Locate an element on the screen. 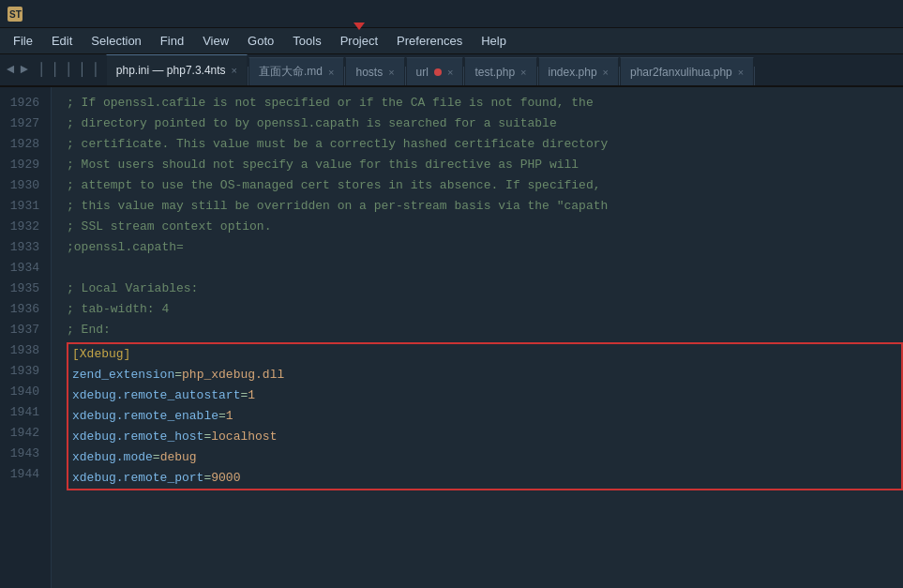 This screenshot has width=903, height=588. url-tab: url× is located at coordinates (435, 71).